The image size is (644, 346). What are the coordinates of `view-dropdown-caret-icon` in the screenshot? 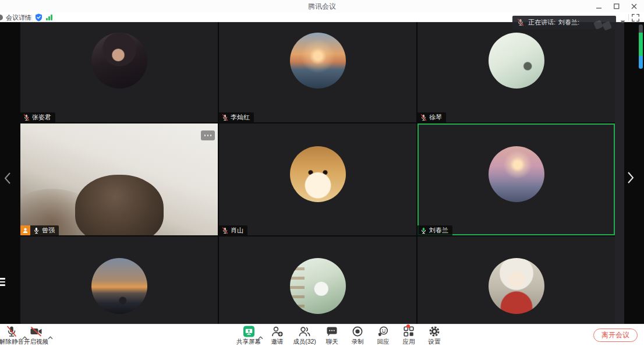 It's located at (623, 21).